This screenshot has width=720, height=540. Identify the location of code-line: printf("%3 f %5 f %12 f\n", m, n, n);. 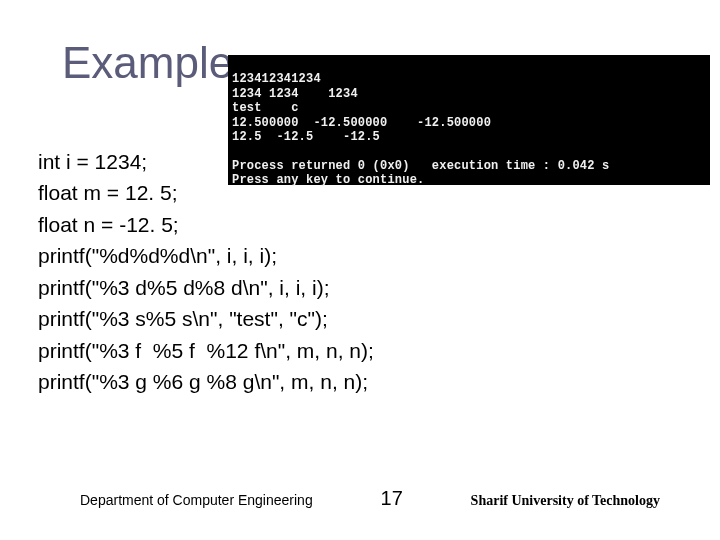
(206, 350).